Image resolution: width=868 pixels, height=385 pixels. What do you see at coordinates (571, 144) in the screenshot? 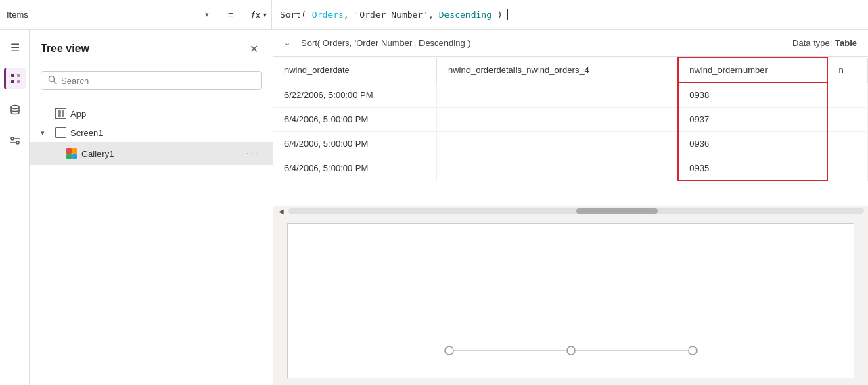
I see `table-row: 6/4/2006, 5:00:00 PM0936` at bounding box center [571, 144].